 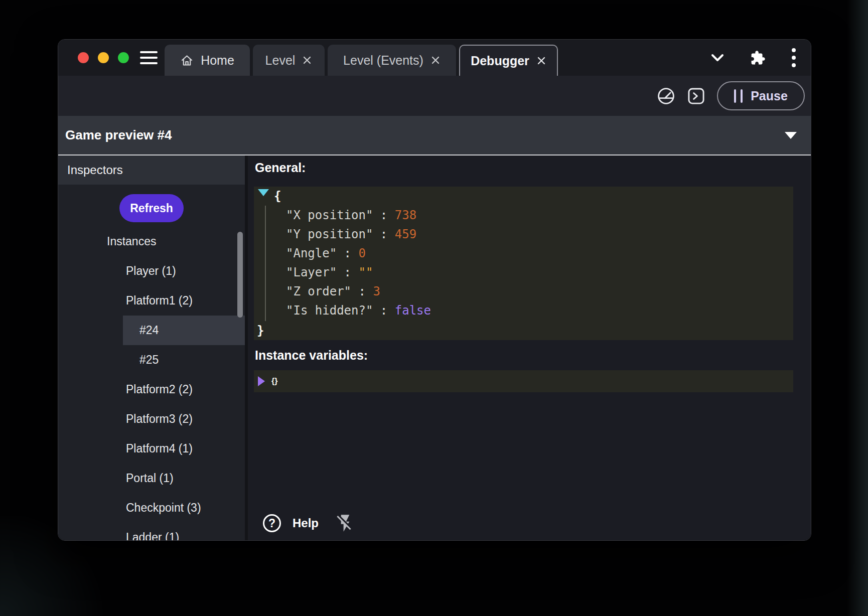 I want to click on debugger-toolbar: Pause, so click(x=435, y=96).